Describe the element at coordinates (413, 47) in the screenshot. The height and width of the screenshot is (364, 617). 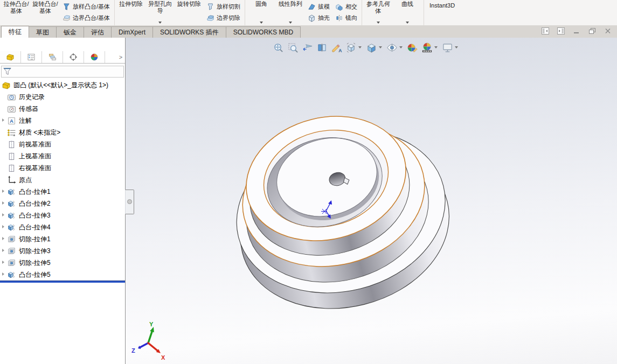
I see `edit-appearance-button` at that location.